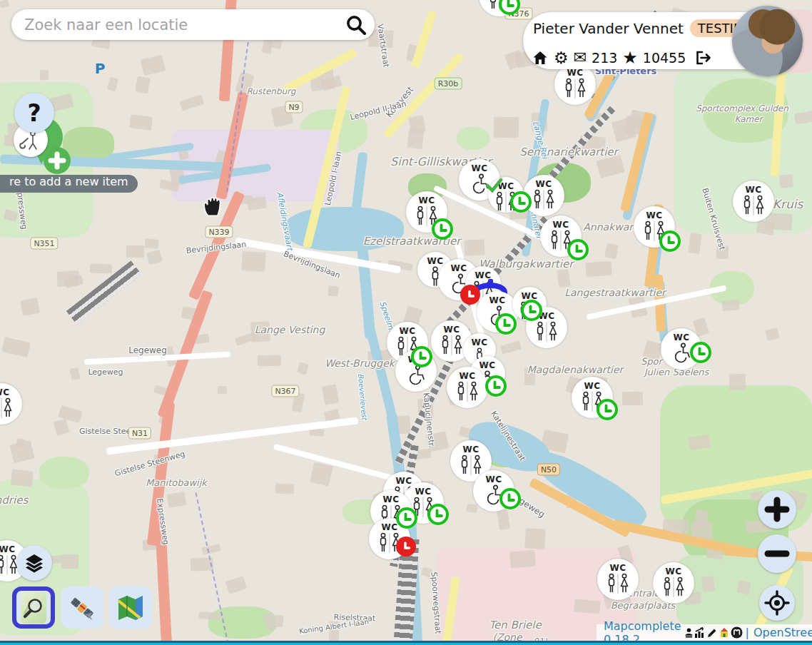 This screenshot has width=812, height=645. Describe the element at coordinates (106, 372) in the screenshot. I see `map-label: Legeweg` at that location.